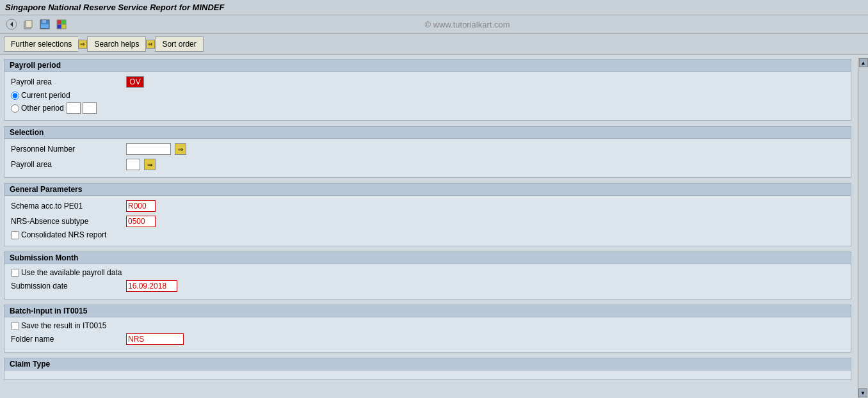 This screenshot has height=398, width=868. Describe the element at coordinates (42, 108) in the screenshot. I see `other-period-label: Other period` at that location.